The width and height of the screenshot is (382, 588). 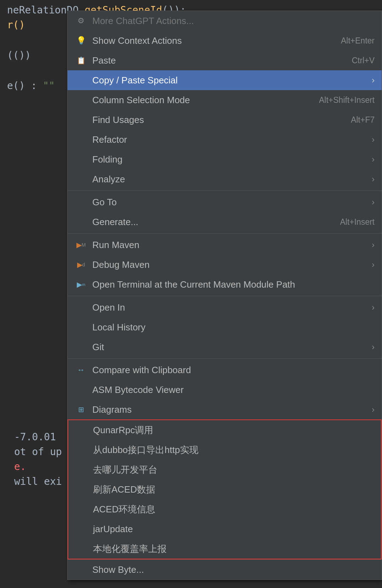 What do you see at coordinates (230, 347) in the screenshot?
I see `menu-label-git: Git` at bounding box center [230, 347].